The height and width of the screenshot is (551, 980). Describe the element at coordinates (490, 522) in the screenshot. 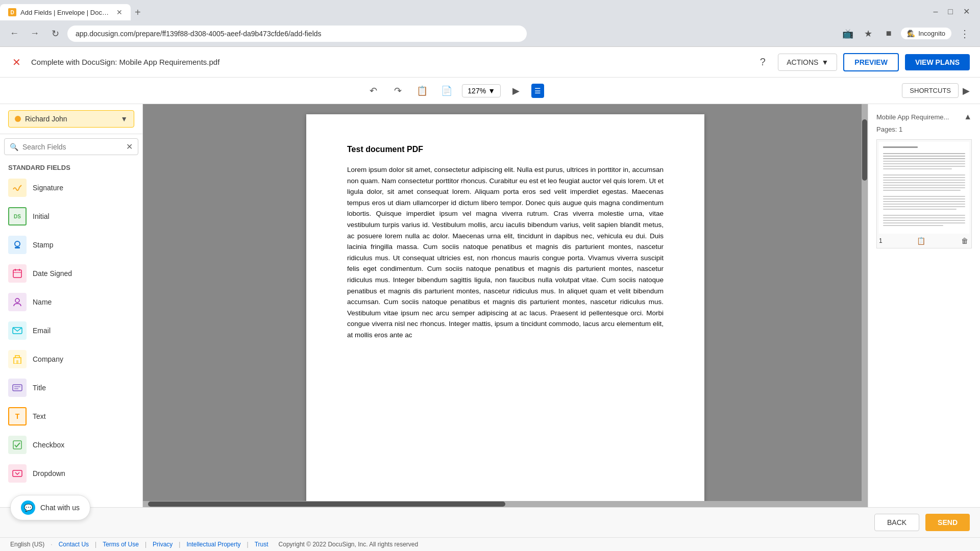

I see `bottom-bar: BACK SEND` at that location.